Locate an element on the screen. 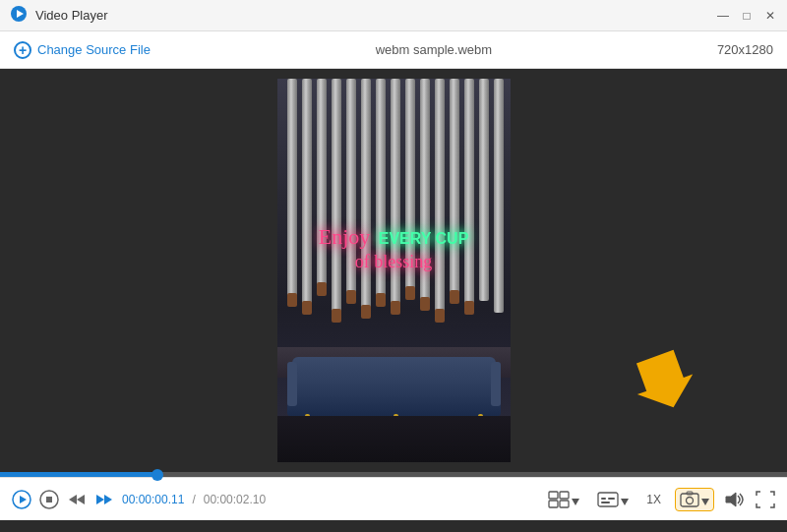 This screenshot has width=787, height=532. fullscreen-button is located at coordinates (765, 500).